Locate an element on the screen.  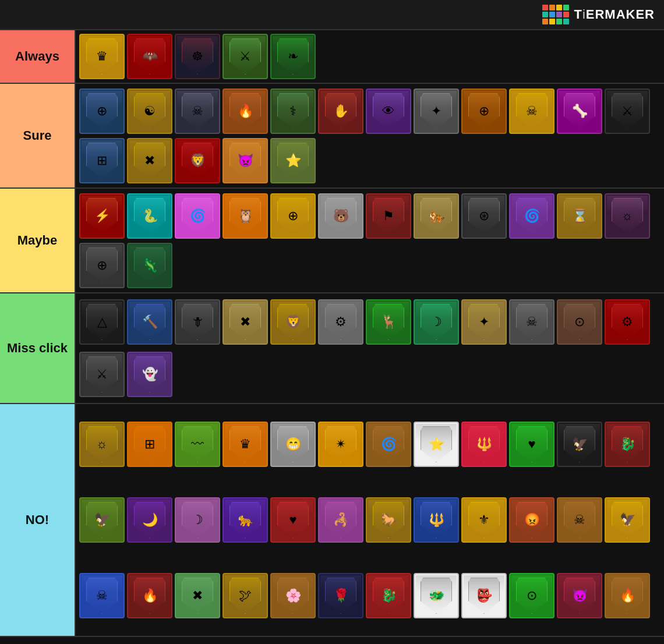
logo-title: TiERMAKER is located at coordinates (614, 15).